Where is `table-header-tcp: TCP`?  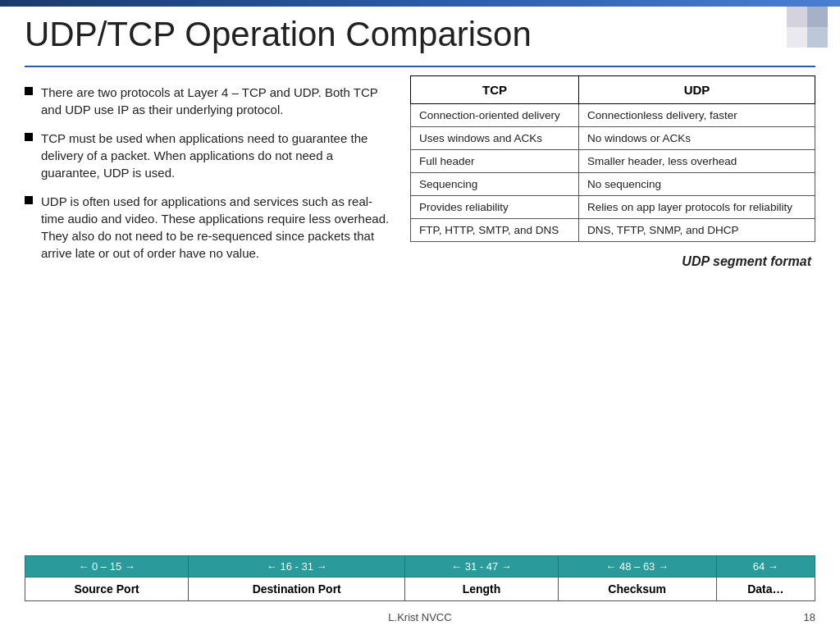
table-header-tcp: TCP is located at coordinates (495, 90).